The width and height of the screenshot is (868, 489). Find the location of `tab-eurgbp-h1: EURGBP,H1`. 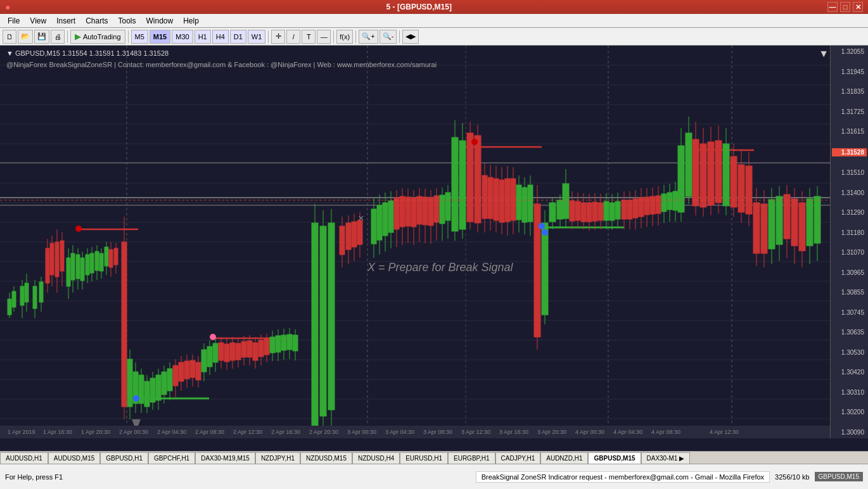

tab-eurgbp-h1: EURGBP,H1 is located at coordinates (471, 458).